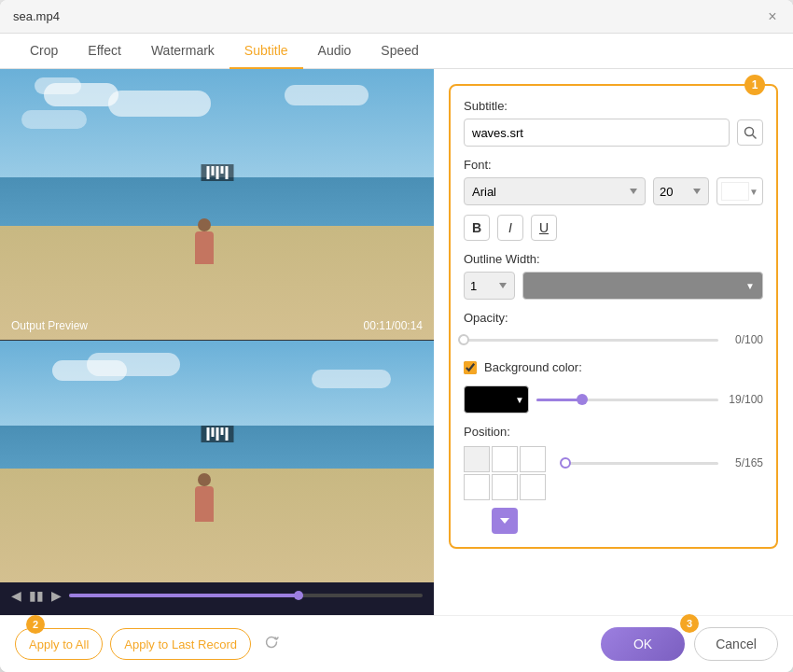 The height and width of the screenshot is (672, 793). Describe the element at coordinates (246, 595) in the screenshot. I see `progress-bar` at that location.